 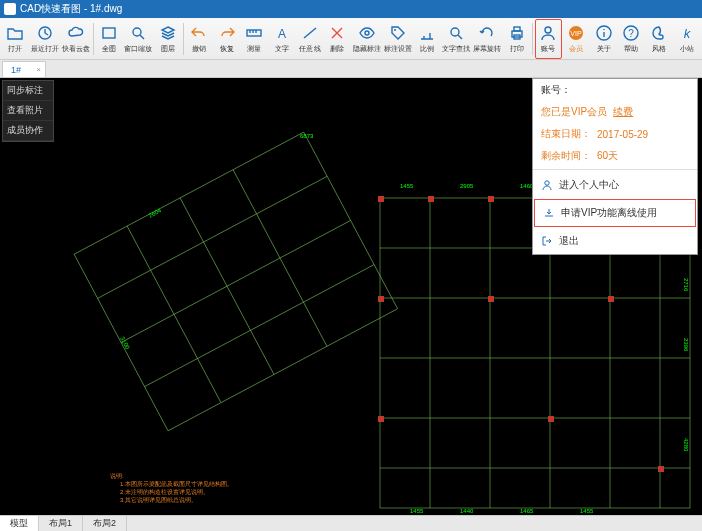 I want to click on svg-text: 2604, so click(x=156, y=213).